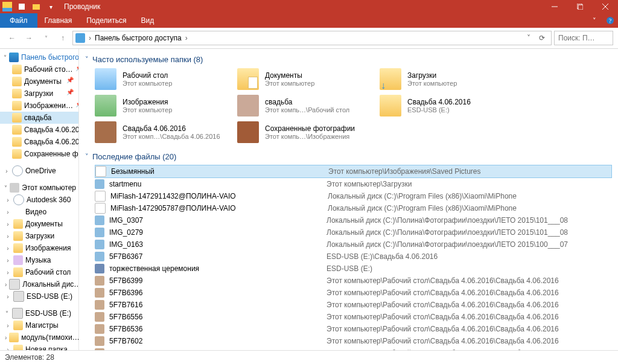 Image resolution: width=618 pixels, height=364 pixels. I want to click on frequent-folder-tile: Сохраненные фотографииЭтот компь…\Изобра…, so click(304, 132).